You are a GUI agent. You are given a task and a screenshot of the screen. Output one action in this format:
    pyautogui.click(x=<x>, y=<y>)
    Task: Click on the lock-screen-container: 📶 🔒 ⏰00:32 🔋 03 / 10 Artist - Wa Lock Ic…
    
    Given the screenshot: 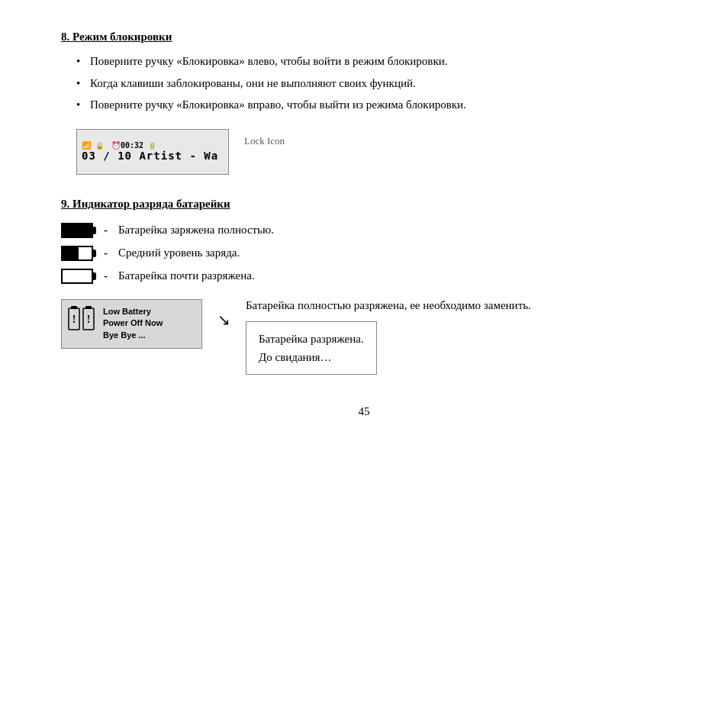 What is the action you would take?
    pyautogui.click(x=372, y=152)
    